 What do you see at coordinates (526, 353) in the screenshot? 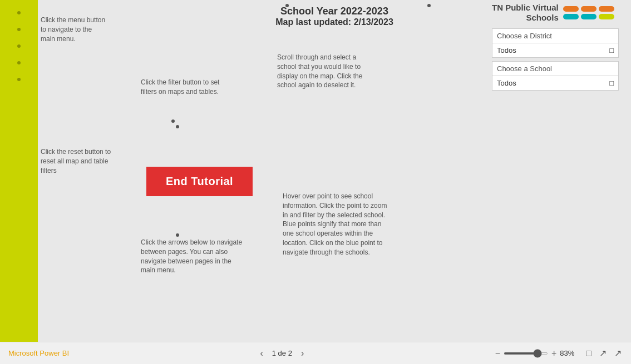
I see `zoom-slider` at bounding box center [526, 353].